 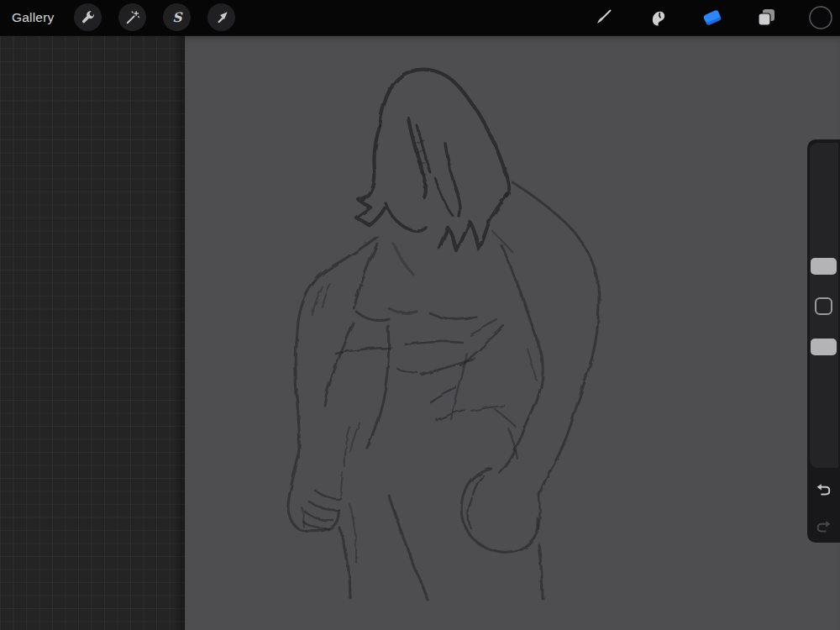 What do you see at coordinates (88, 18) in the screenshot?
I see `wrench-icon` at bounding box center [88, 18].